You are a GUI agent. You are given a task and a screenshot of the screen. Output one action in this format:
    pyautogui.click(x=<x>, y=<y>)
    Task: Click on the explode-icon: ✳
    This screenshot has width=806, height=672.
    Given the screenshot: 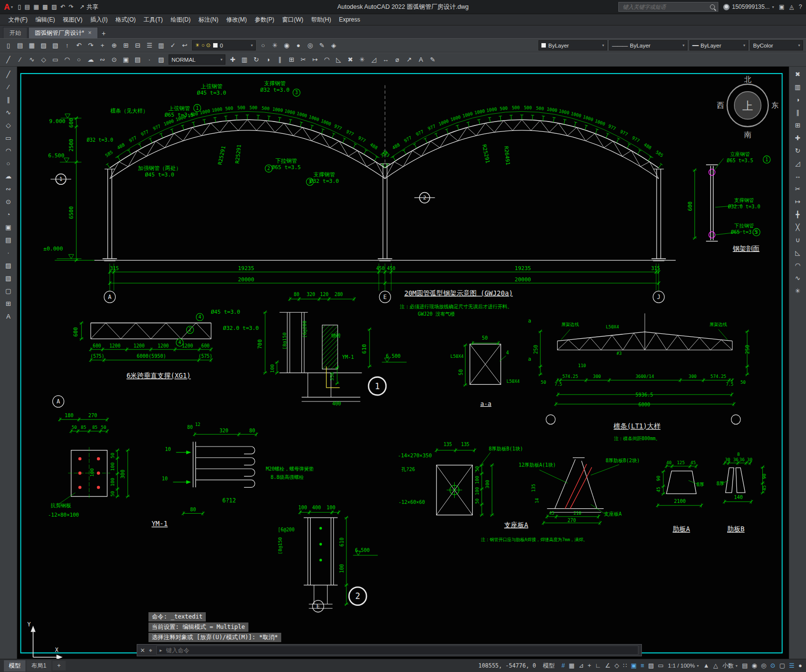 What is the action you would take?
    pyautogui.click(x=362, y=60)
    